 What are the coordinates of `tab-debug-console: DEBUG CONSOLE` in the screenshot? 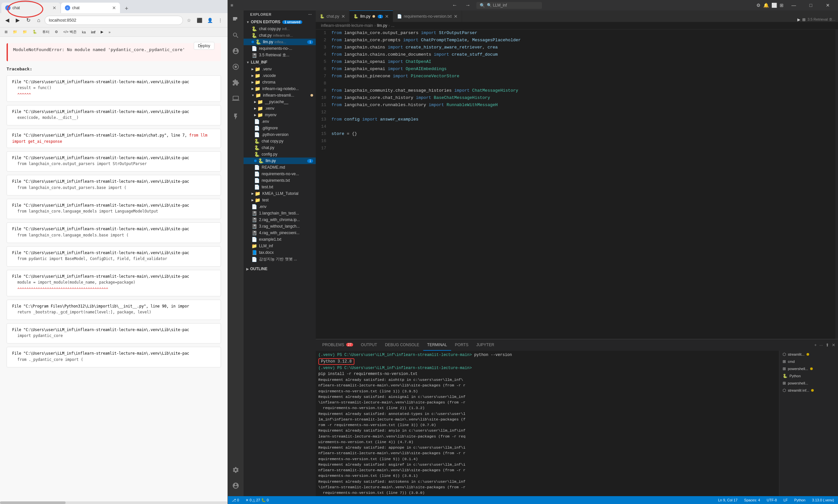 It's located at (402, 345).